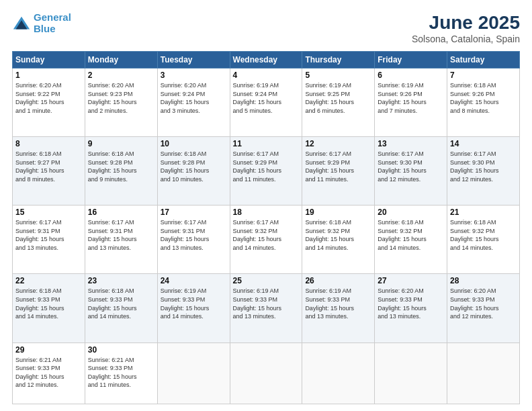  I want to click on day-number: 15, so click(48, 212).